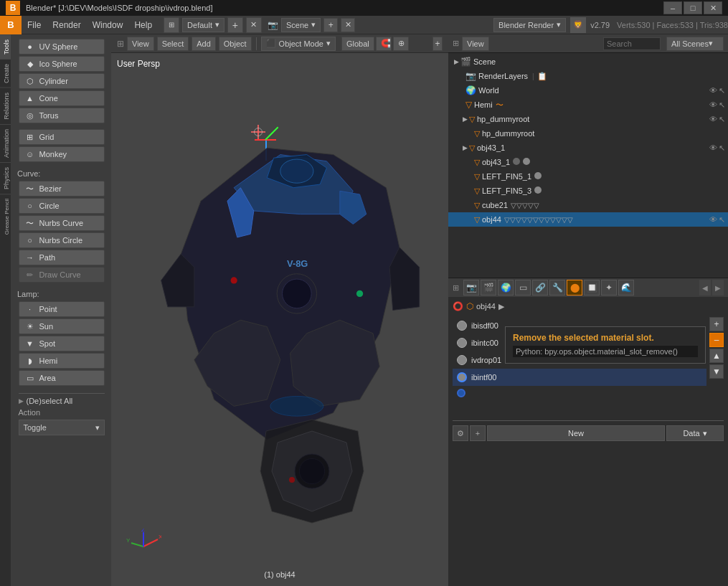 The height and width of the screenshot is (586, 728). Describe the element at coordinates (62, 427) in the screenshot. I see `toggle-dropdown: Toggle ▾` at that location.